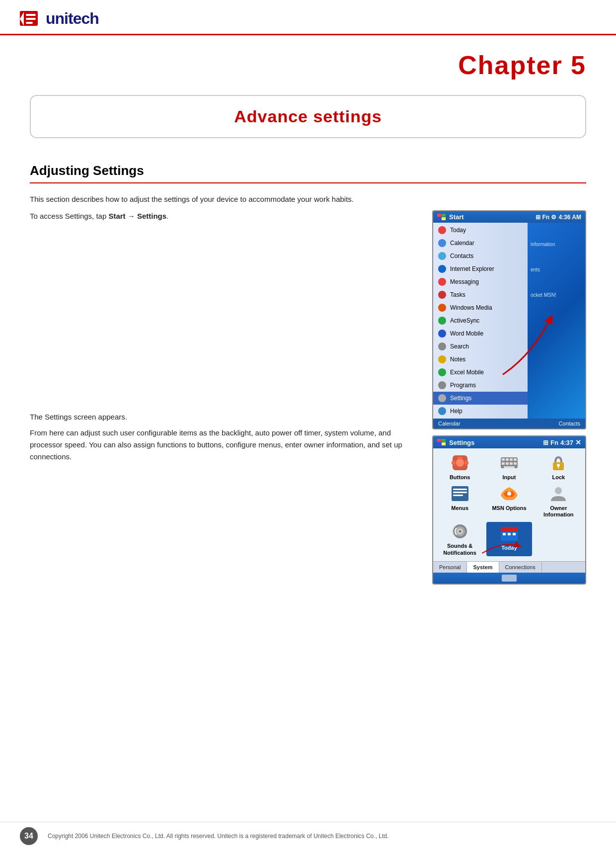 The image size is (616, 850). What do you see at coordinates (442, 321) in the screenshot?
I see `activesync-icon` at bounding box center [442, 321].